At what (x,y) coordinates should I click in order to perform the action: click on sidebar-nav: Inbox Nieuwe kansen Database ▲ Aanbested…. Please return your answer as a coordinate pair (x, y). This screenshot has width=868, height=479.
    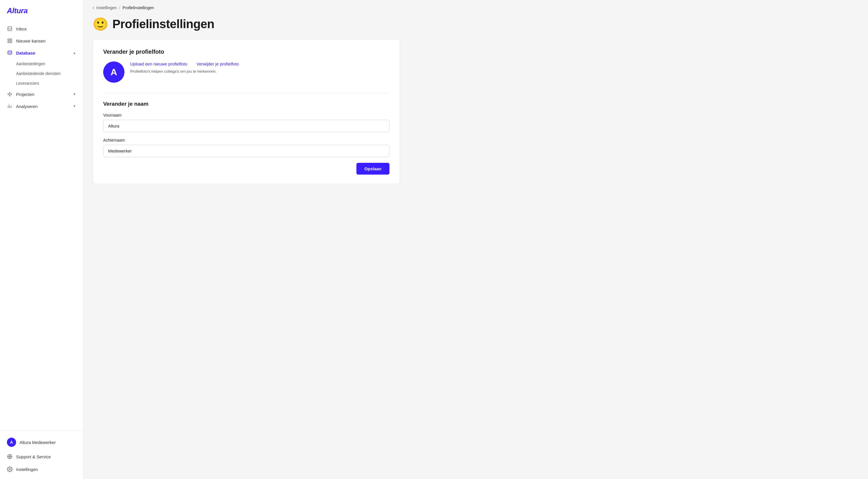
    Looking at the image, I should click on (42, 226).